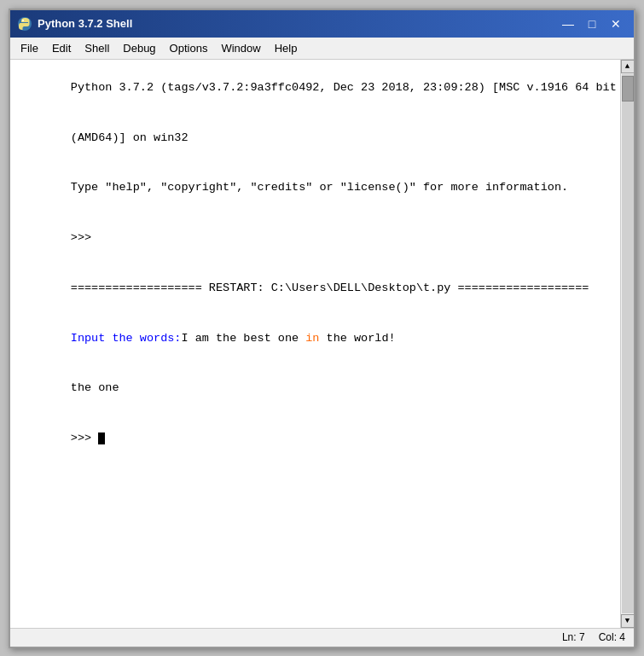  I want to click on output-prompt-line: >>>, so click(316, 438).